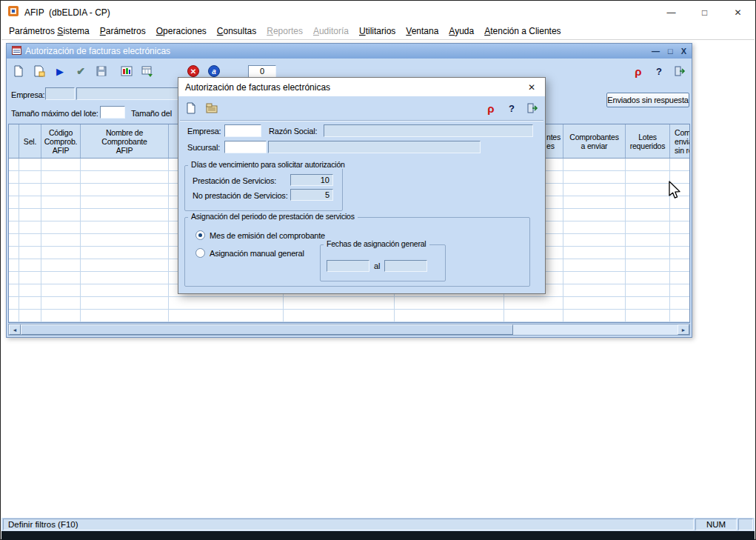 This screenshot has width=756, height=540. Describe the element at coordinates (204, 131) in the screenshot. I see `dialog-empresa-label: Empresa:` at that location.